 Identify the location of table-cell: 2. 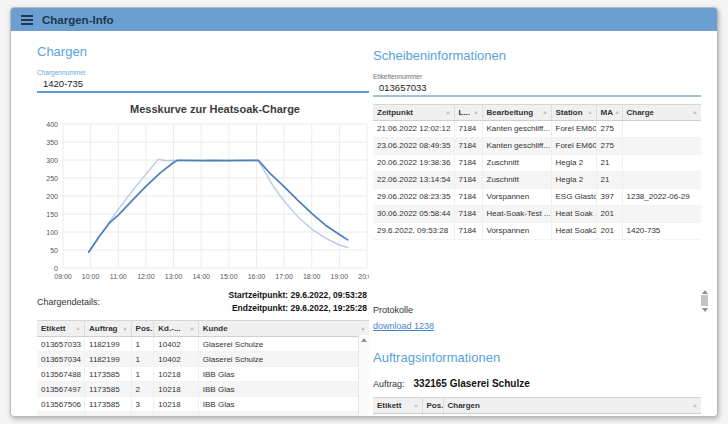
(142, 390).